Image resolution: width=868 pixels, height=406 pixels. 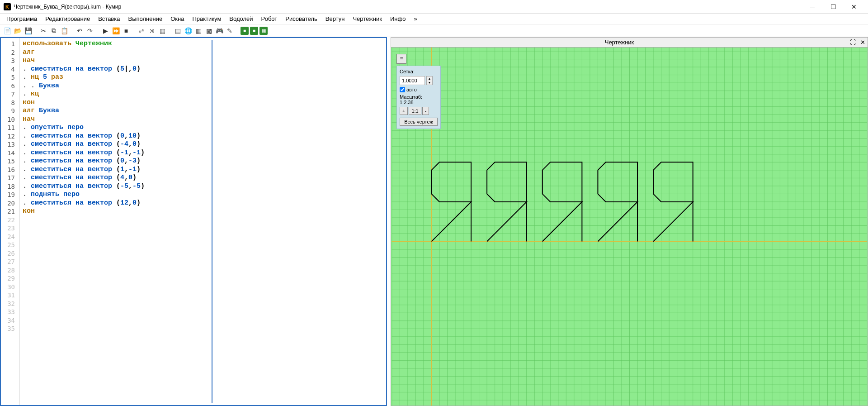 I want to click on code-line: . . Буква, so click(x=117, y=86).